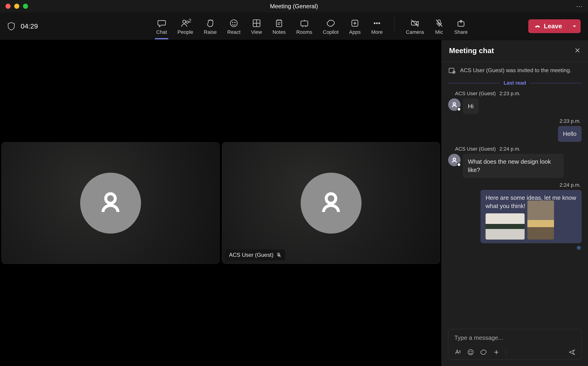  I want to click on react-icon, so click(234, 23).